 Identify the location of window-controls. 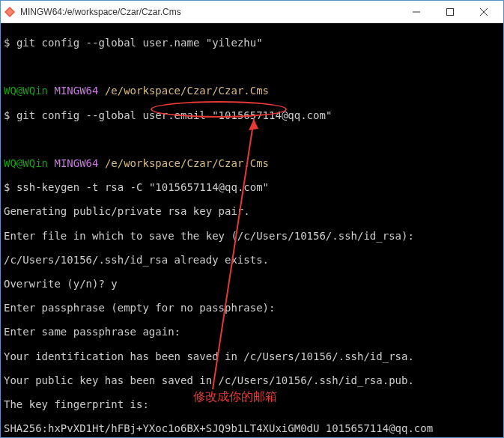
(449, 12).